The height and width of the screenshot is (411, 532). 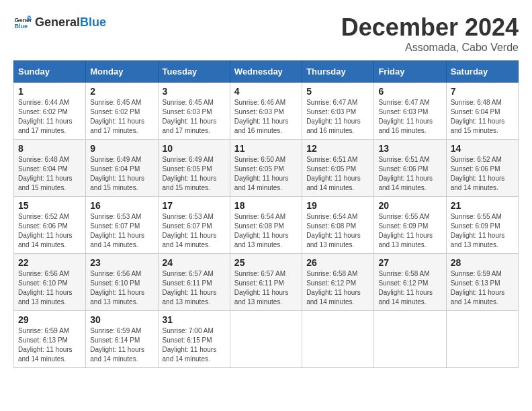 What do you see at coordinates (194, 148) in the screenshot?
I see `day-number: 10` at bounding box center [194, 148].